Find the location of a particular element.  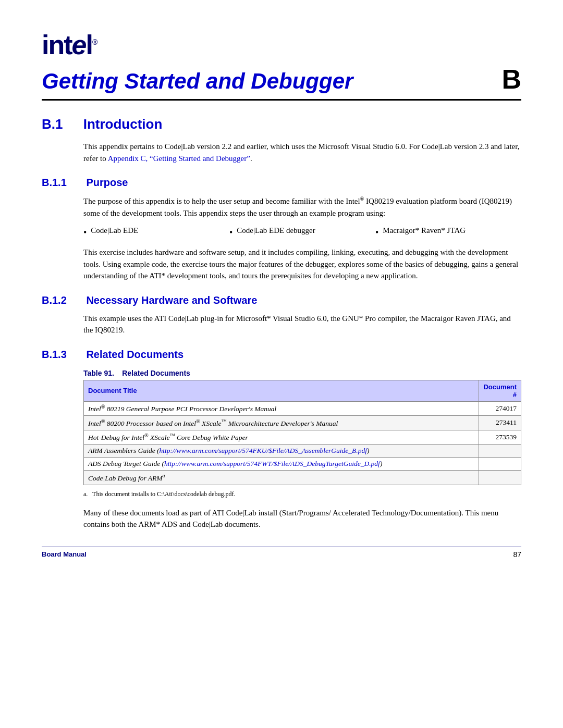

table-cell-title: ARM Assemblers Guide (http://www.arm.com… is located at coordinates (282, 451).